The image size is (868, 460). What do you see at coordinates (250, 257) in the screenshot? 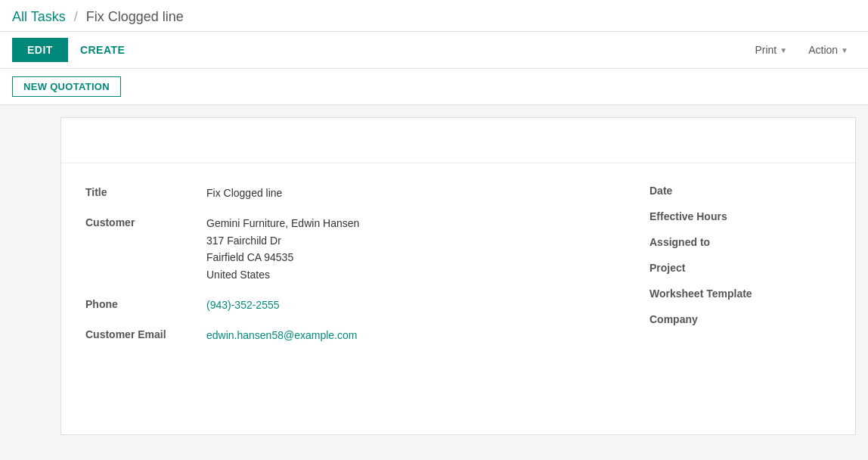
I see `customer-address-line2: Fairfield CA 94535` at bounding box center [250, 257].